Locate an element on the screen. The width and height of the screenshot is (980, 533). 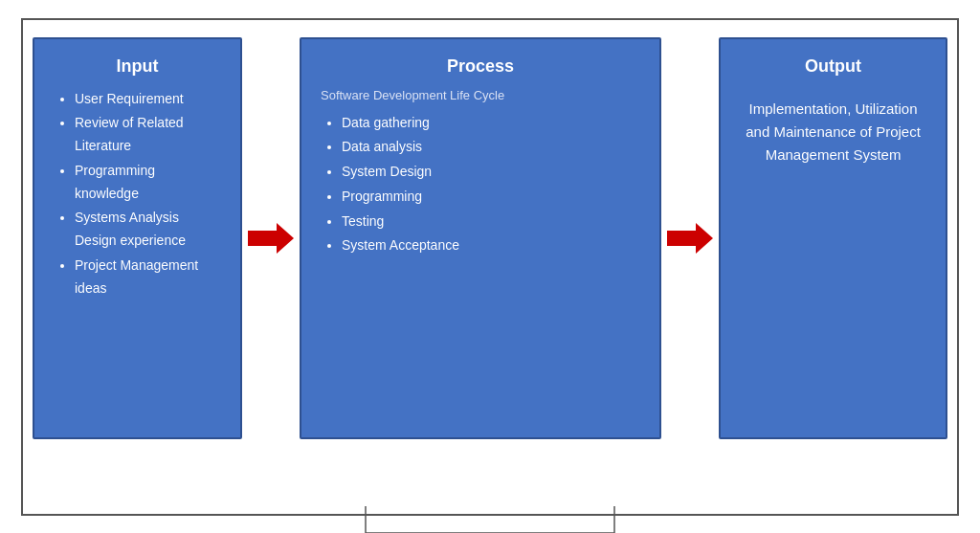
process-item-1: Data gathering is located at coordinates (491, 123).